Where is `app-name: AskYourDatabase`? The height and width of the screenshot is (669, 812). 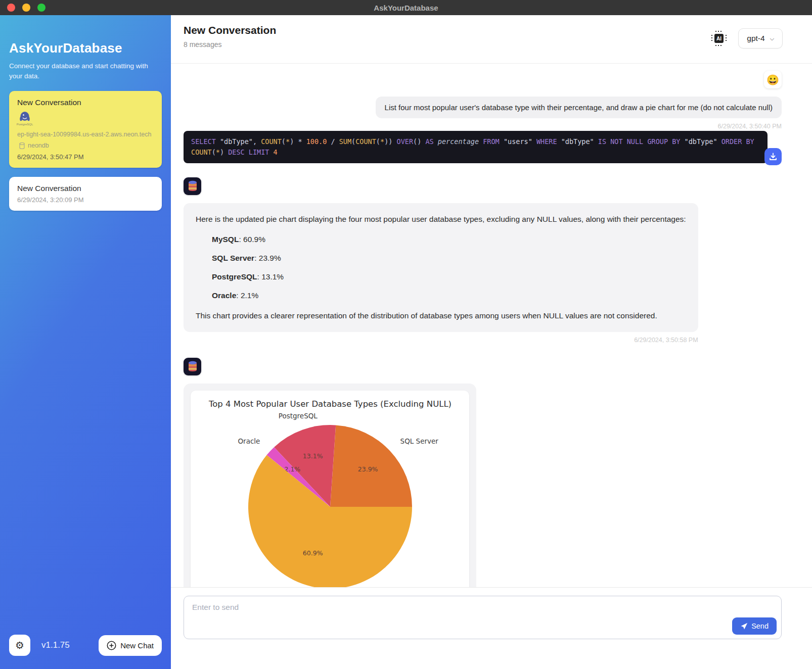
app-name: AskYourDatabase is located at coordinates (85, 49).